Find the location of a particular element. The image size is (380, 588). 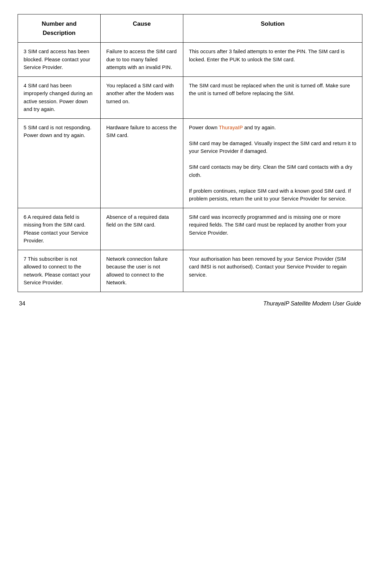

row3-number: 5 SIM card is not responding. Power down… is located at coordinates (59, 163).